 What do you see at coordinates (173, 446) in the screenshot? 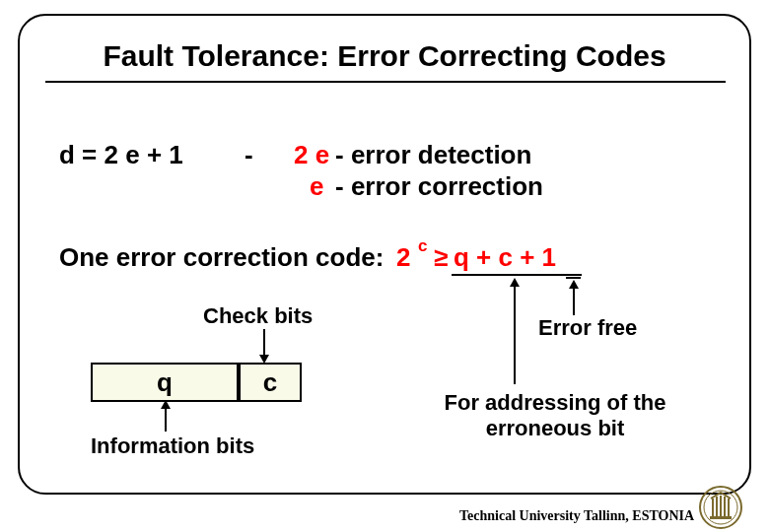
I see `information-bits-label: Information bits` at bounding box center [173, 446].